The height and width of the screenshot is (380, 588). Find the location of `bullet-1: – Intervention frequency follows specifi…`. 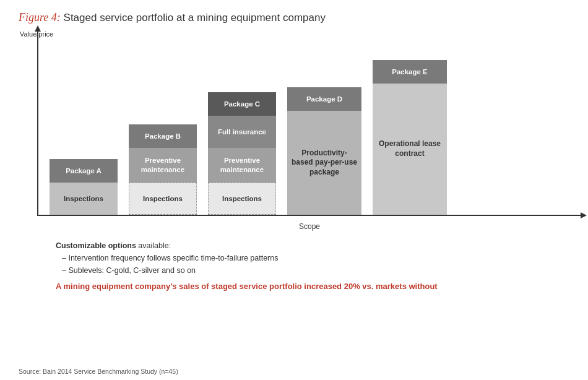

bullet-1: – Intervention frequency follows specifi… is located at coordinates (316, 258).